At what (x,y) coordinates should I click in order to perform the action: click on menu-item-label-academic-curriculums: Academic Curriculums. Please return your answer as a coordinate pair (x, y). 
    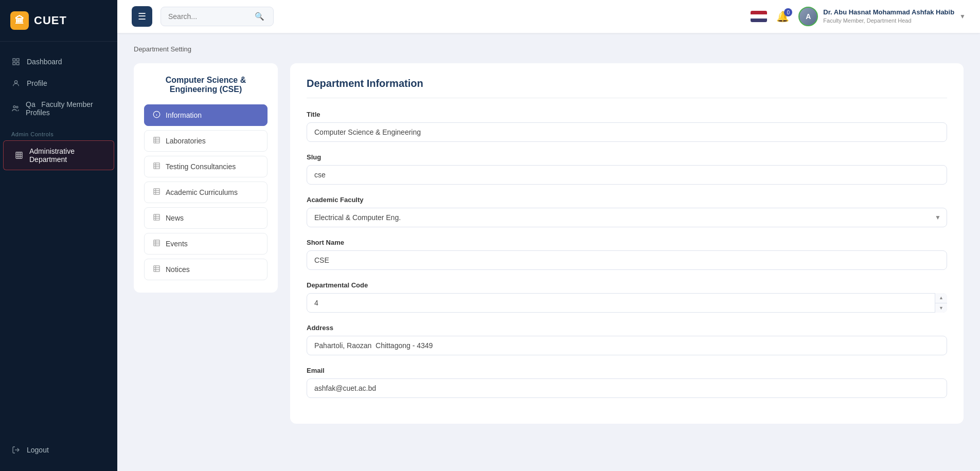
    Looking at the image, I should click on (202, 192).